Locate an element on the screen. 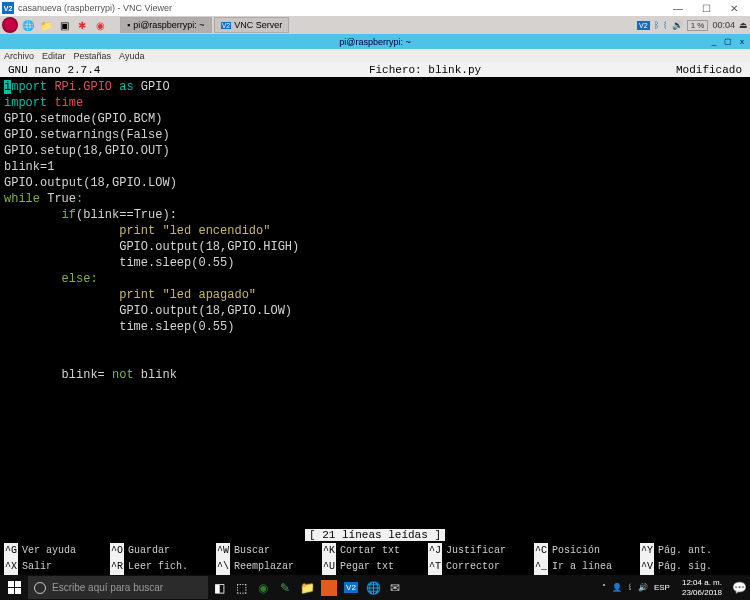 This screenshot has width=750, height=600. task-button-vnc-server: V2 VNC Server is located at coordinates (252, 25).